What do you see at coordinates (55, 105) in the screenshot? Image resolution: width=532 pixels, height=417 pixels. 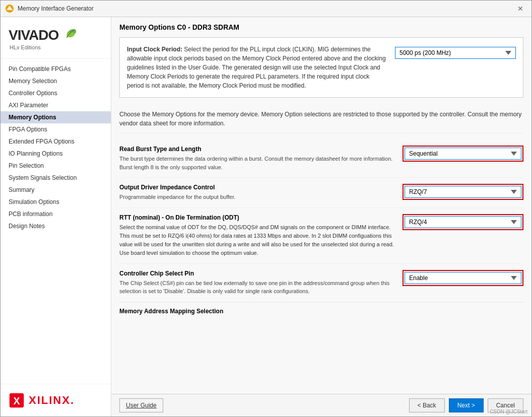 I see `sidebar-item-axi-parameter: AXI Parameter` at bounding box center [55, 105].